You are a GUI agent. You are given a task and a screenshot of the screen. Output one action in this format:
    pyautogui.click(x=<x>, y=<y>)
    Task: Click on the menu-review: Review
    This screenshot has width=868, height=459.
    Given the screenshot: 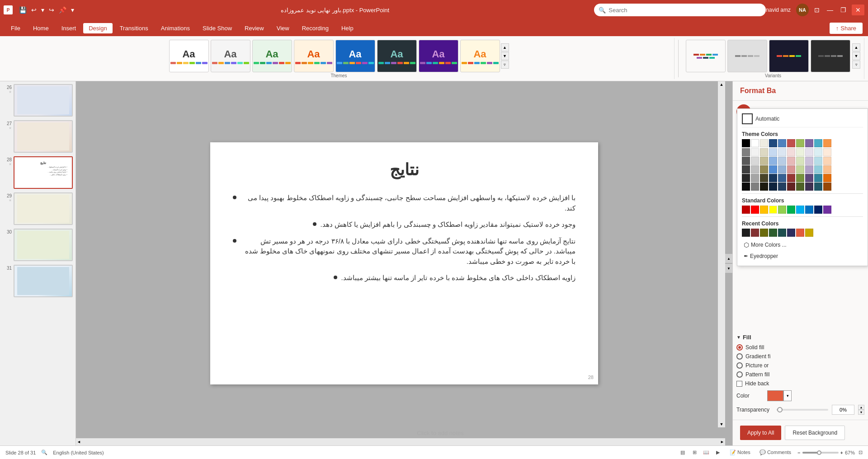 What is the action you would take?
    pyautogui.click(x=254, y=28)
    